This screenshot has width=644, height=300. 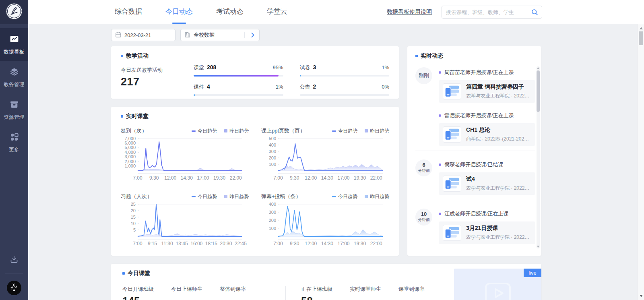 I want to click on sidebar-item-resource: 资源管理, so click(x=14, y=110).